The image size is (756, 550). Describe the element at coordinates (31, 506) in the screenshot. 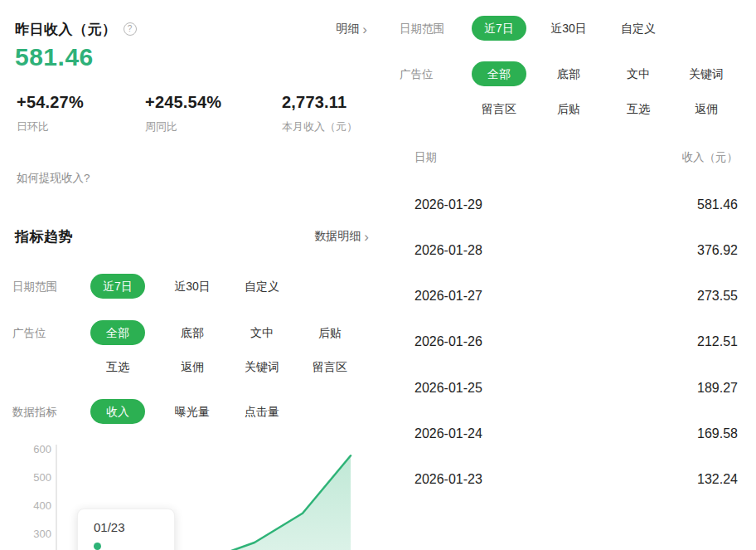

I see `y-axis-tick: 400` at that location.